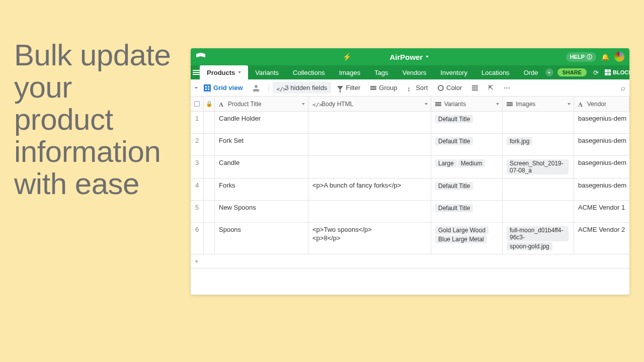 Image resolution: width=644 pixels, height=362 pixels. Describe the element at coordinates (267, 72) in the screenshot. I see `tab-variants: Variants` at that location.